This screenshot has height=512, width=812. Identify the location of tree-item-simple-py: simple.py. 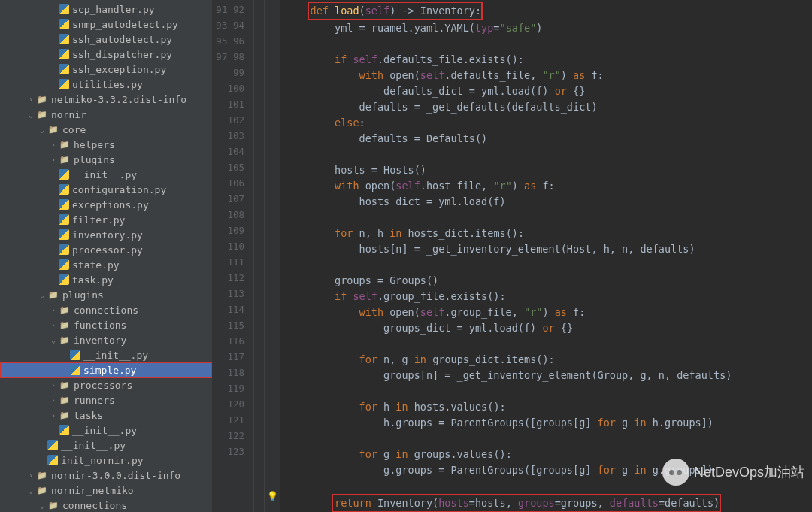
(106, 370).